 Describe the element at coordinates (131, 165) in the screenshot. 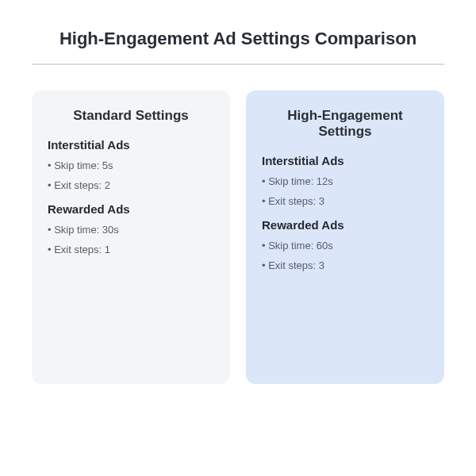

I see `setting-item: Skip time: 5s` at that location.